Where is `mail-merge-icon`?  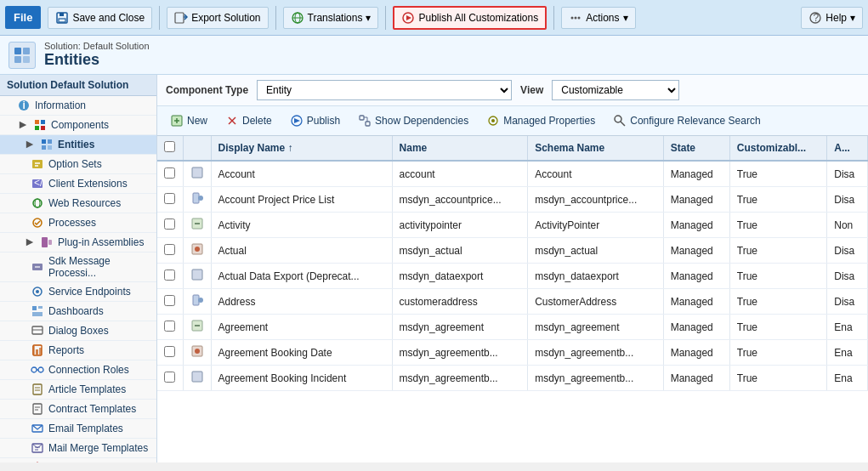
mail-merge-icon is located at coordinates (37, 448).